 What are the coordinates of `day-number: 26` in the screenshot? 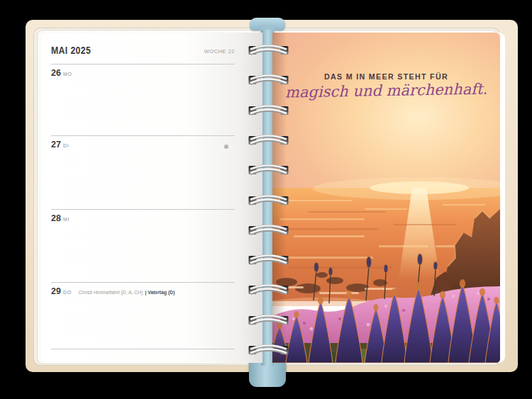 It's located at (56, 73).